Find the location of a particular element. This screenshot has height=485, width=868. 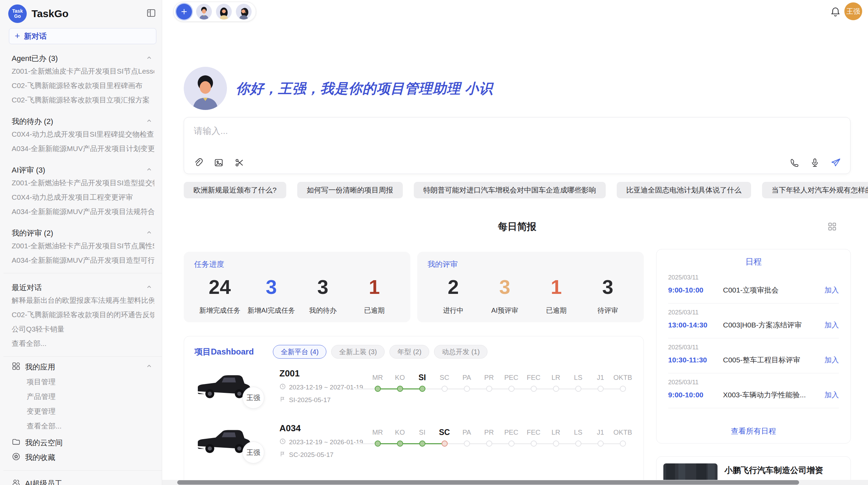

project-flag: SI-2025-05-17 is located at coordinates (310, 400).